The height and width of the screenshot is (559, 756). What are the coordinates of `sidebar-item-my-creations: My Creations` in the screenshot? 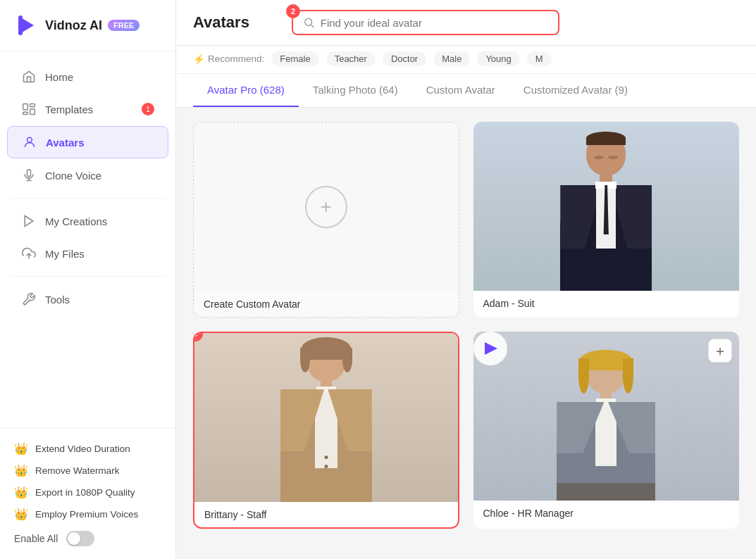 It's located at (87, 221).